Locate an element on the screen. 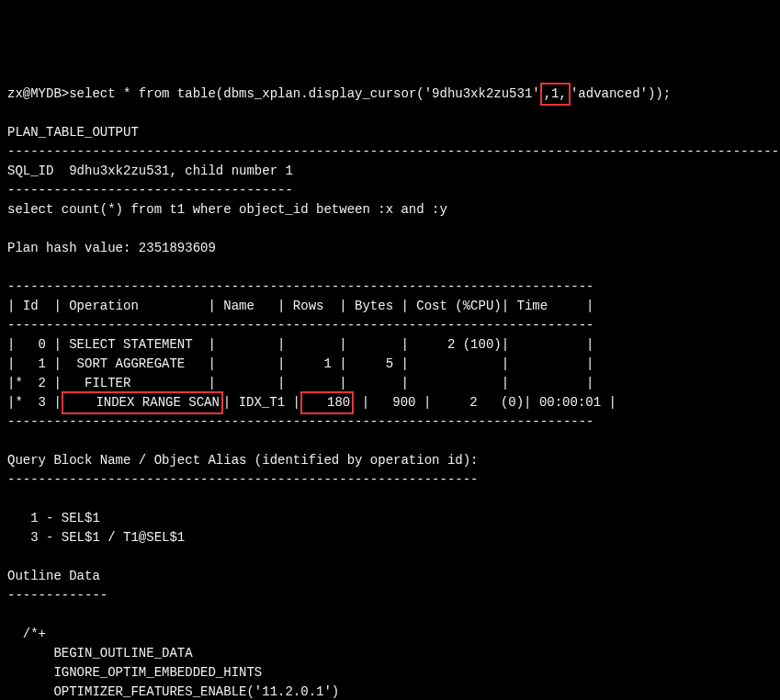 The height and width of the screenshot is (700, 780). table-header: | Id | Operation | Name | Rows | Bytes |… is located at coordinates (301, 306).